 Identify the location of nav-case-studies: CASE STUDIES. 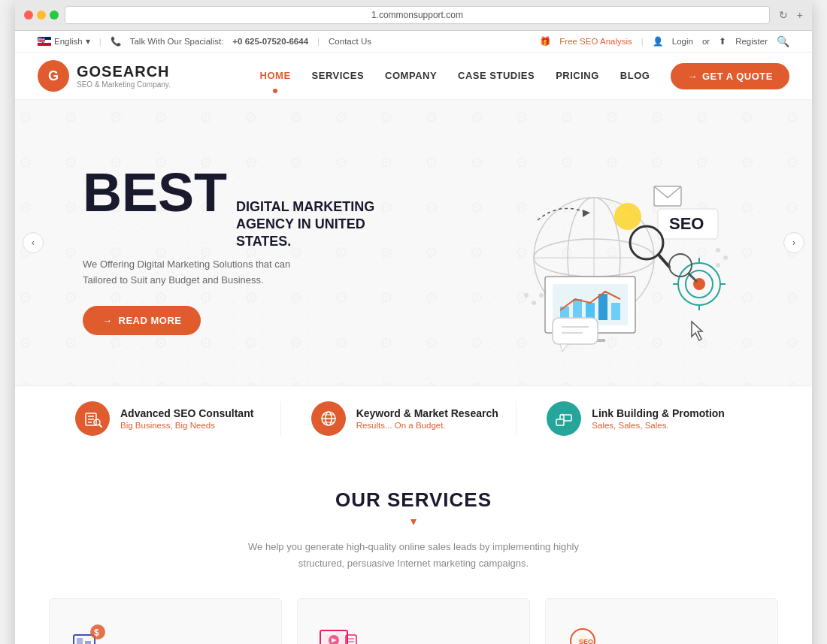
(496, 77).